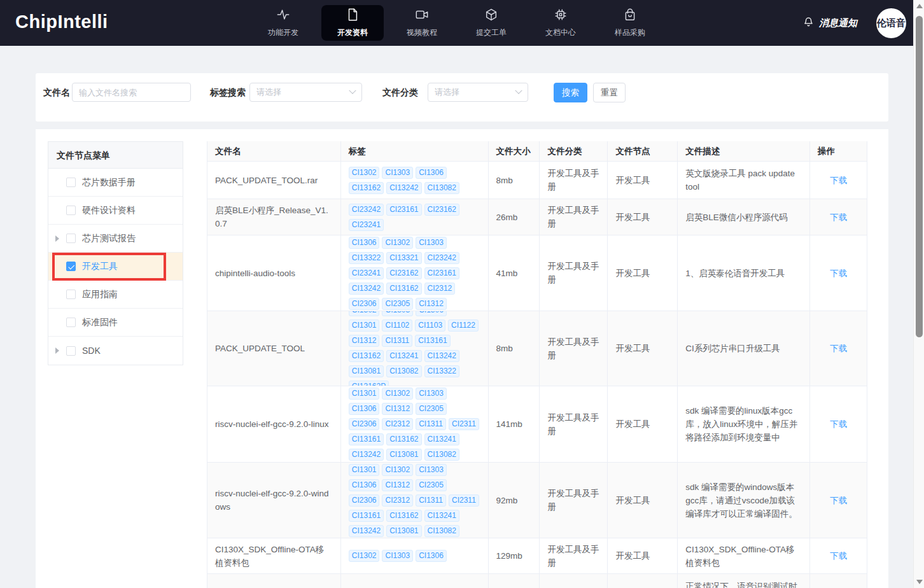 The image size is (924, 588). What do you see at coordinates (808, 23) in the screenshot?
I see `bell-icon` at bounding box center [808, 23].